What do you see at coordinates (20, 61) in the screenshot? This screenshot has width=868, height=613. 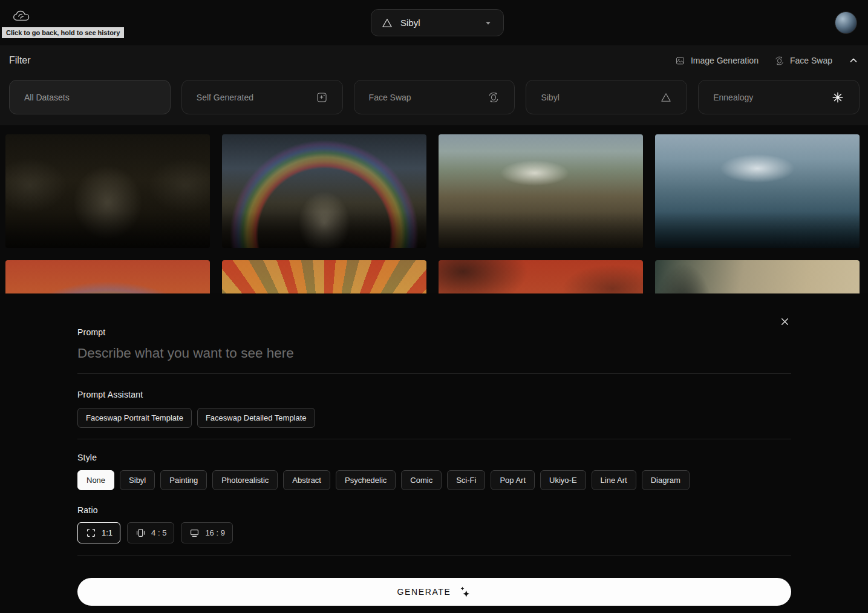 I see `filter-title: Filter` at bounding box center [20, 61].